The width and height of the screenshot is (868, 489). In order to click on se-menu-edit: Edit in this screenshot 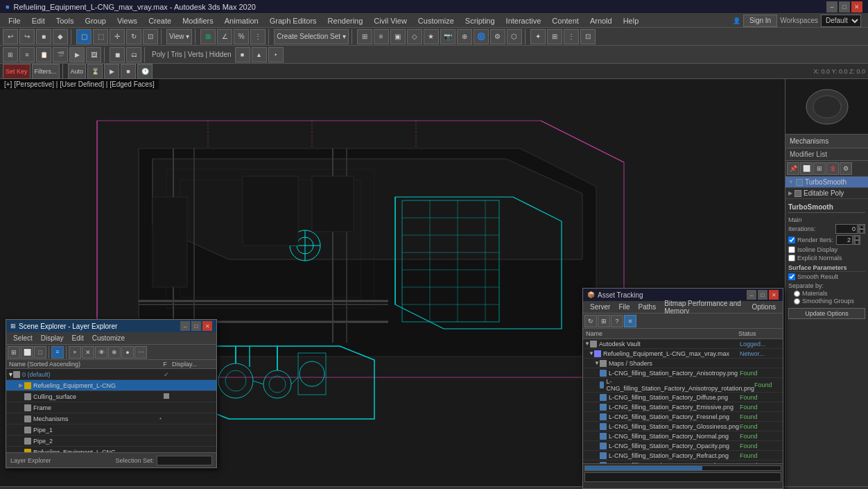, I will do `click(78, 338)`.